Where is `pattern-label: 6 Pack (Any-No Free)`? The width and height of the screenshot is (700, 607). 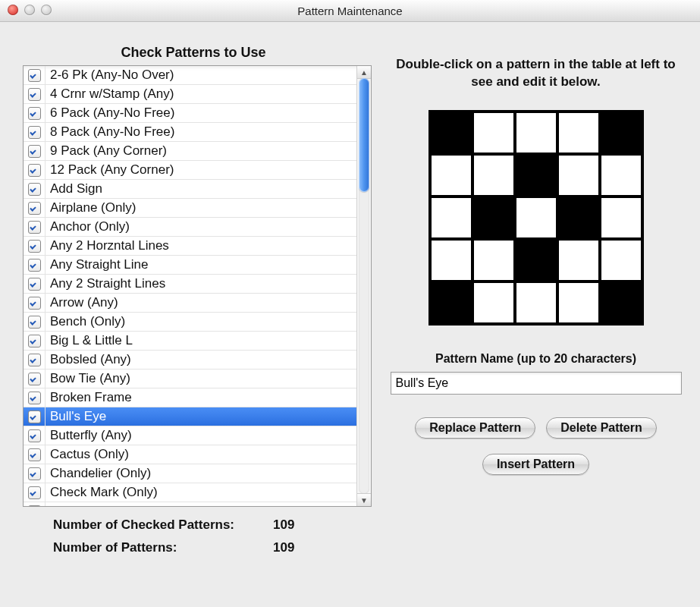
pattern-label: 6 Pack (Any-No Free) is located at coordinates (201, 113).